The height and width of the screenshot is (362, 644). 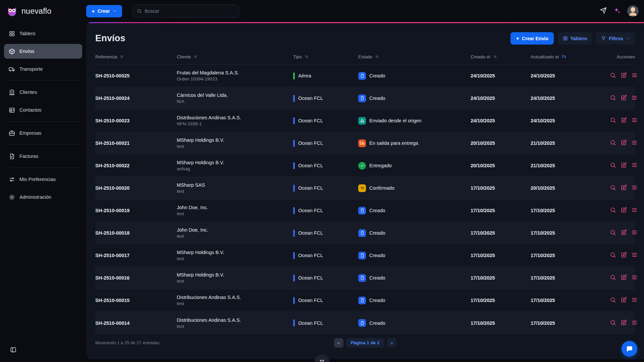 What do you see at coordinates (365, 121) in the screenshot?
I see `table-row: SH-2510-00023 Distribuciones Andinas S.A…` at bounding box center [365, 121].